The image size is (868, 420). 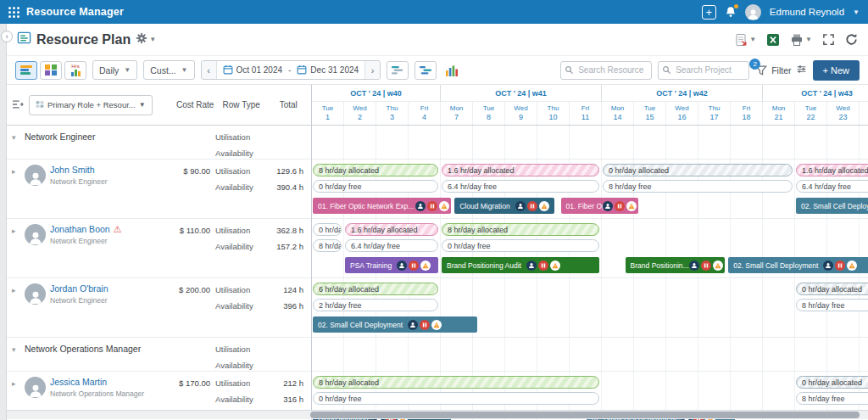 I want to click on day-header-cell: Tue22, so click(x=811, y=114).